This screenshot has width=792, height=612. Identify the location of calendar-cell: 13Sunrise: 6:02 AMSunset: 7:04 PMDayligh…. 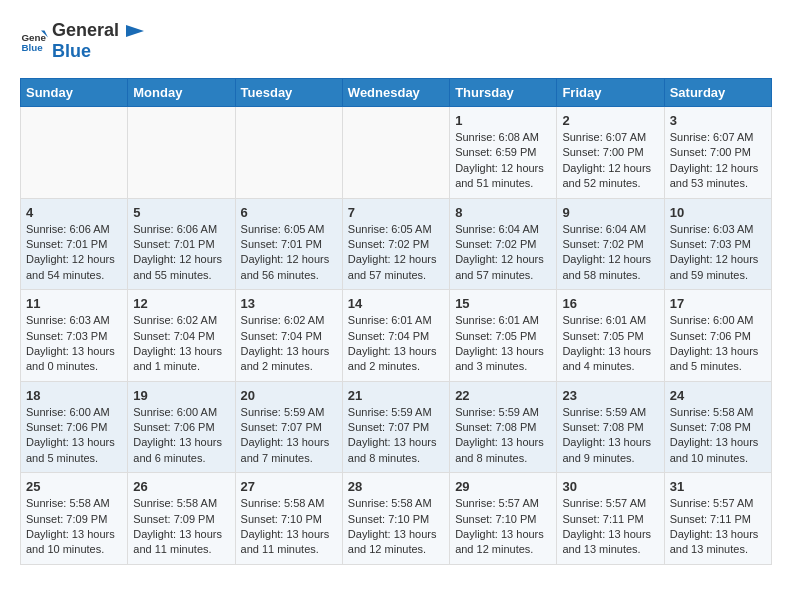
(288, 336).